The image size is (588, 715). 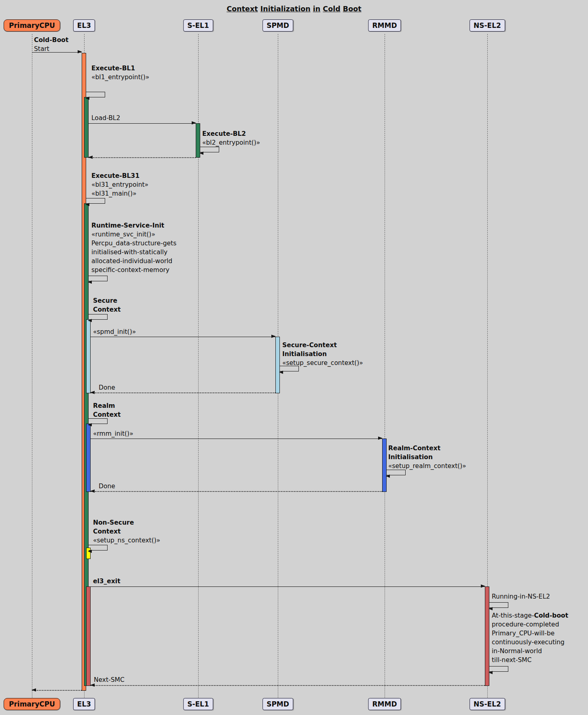 I want to click on label-done-realm: Done, so click(x=107, y=486).